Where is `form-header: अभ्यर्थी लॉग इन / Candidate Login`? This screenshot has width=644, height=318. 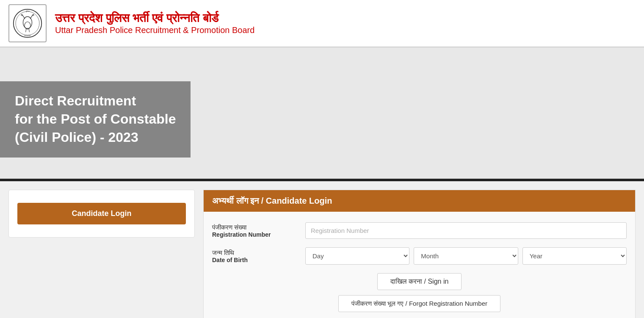
form-header: अभ्यर्थी लॉग इन / Candidate Login is located at coordinates (419, 201).